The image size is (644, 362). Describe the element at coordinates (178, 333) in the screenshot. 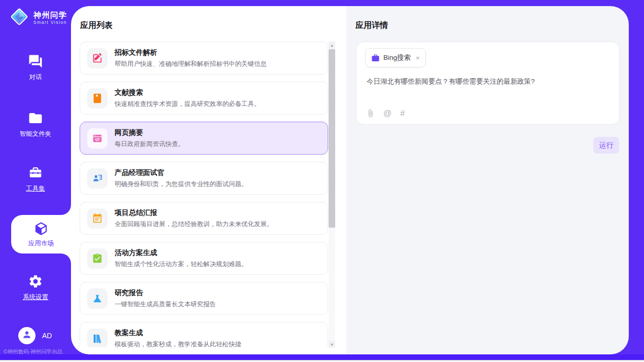

I see `app-card-title: 教案生成` at that location.